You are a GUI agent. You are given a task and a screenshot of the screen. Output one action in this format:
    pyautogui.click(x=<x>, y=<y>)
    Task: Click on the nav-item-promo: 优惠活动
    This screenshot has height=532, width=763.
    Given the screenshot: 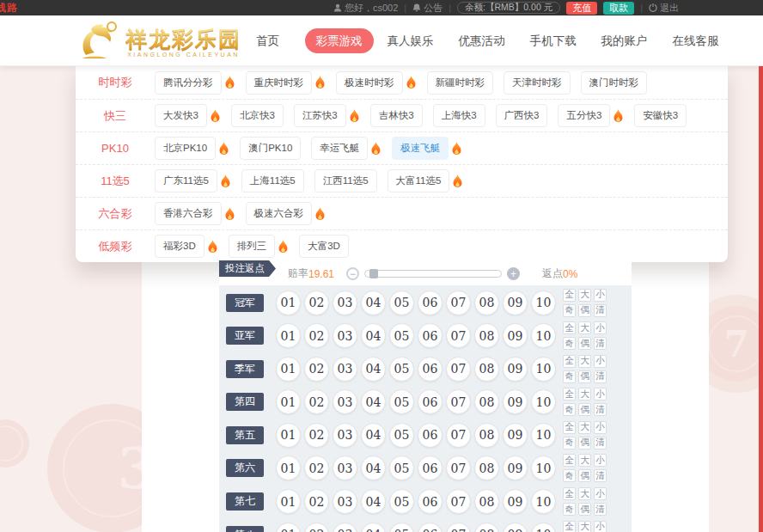 What is the action you would take?
    pyautogui.click(x=481, y=41)
    